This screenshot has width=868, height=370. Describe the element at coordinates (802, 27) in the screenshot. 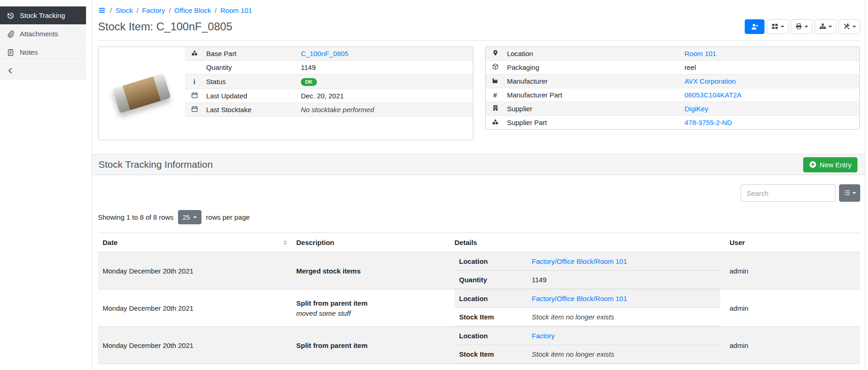

I see `toolbar` at that location.